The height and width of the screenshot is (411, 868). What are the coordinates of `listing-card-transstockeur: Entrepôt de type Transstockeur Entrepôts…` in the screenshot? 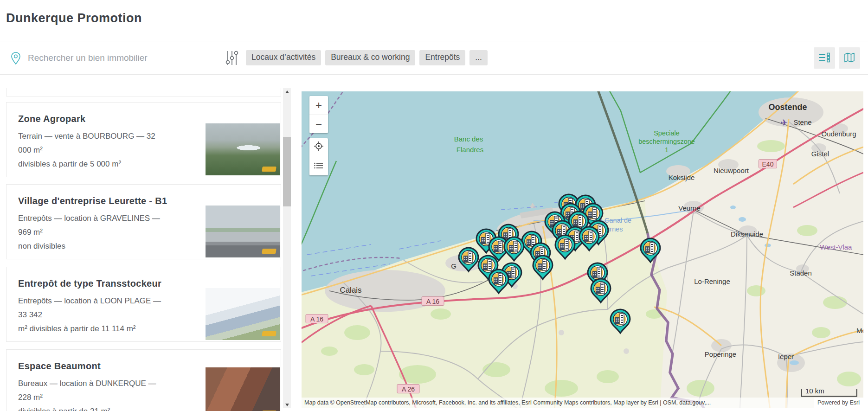 It's located at (144, 304).